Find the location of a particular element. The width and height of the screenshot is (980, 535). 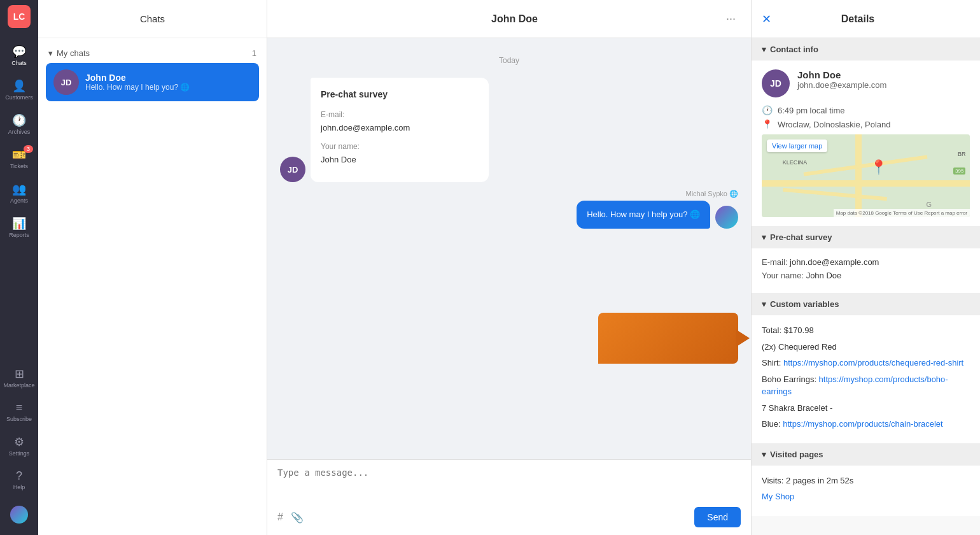

survey-field-label: E-mail: is located at coordinates (400, 115).